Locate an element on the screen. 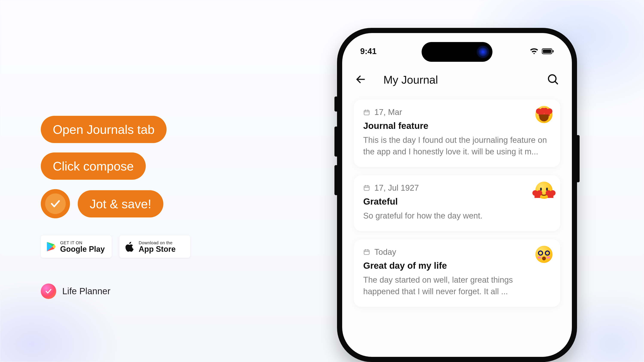 This screenshot has width=644, height=362. battery-icon is located at coordinates (548, 51).